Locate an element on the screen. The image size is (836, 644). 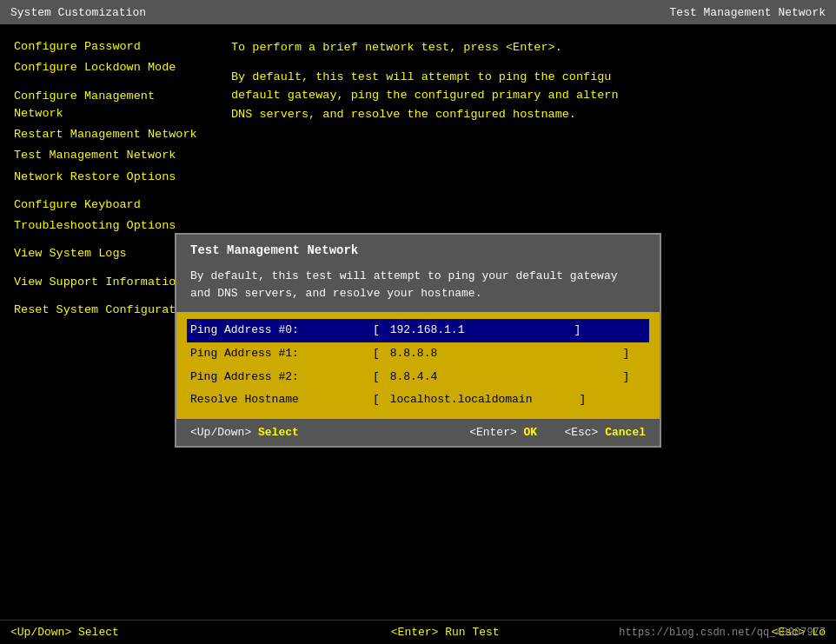
field-row-ping0: Ping Address #0: [ 192.168.1.1 ] is located at coordinates (418, 330).